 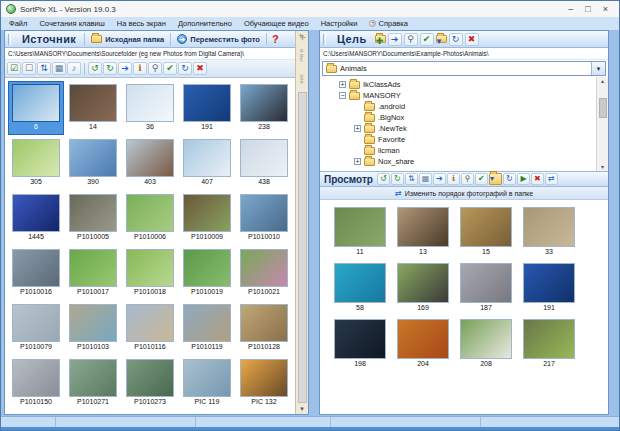 I want to click on thumbnail: P1010021, so click(x=264, y=273).